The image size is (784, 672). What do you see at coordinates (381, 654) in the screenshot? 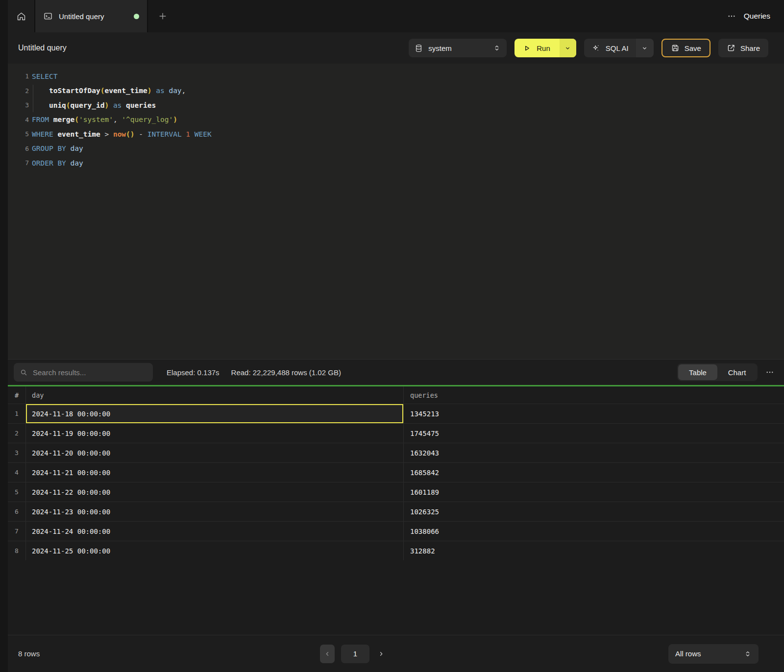
I see `next-page-button` at bounding box center [381, 654].